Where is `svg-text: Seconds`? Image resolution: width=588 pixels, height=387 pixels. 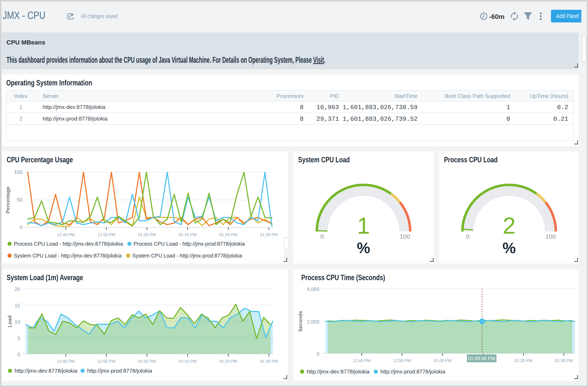 svg-text: Seconds is located at coordinates (300, 321).